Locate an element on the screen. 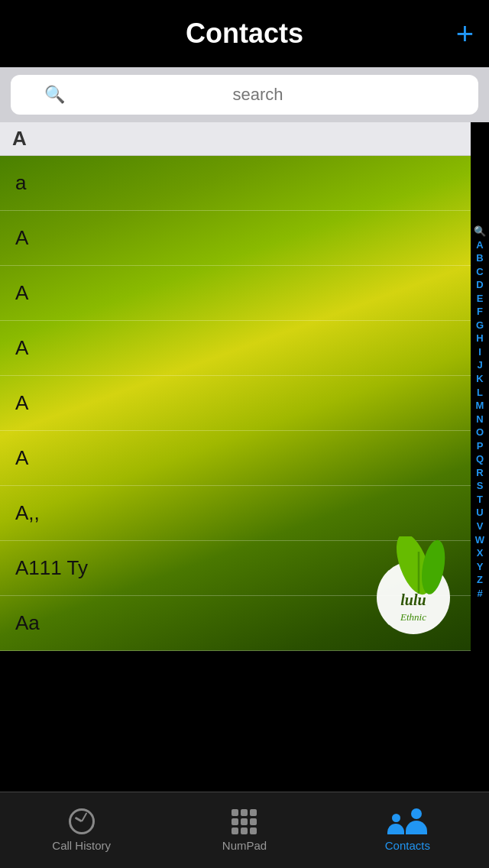  alpha-index-item: U is located at coordinates (480, 513).